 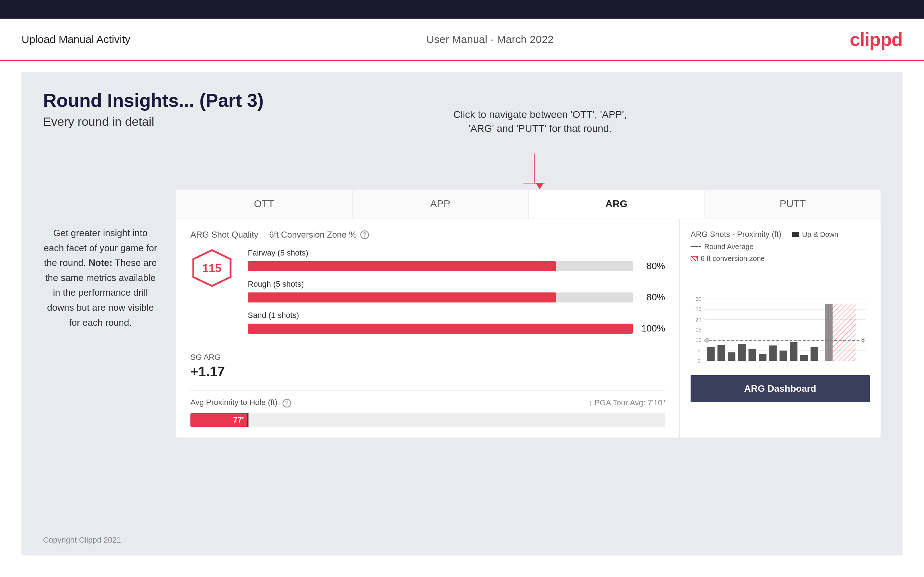 I want to click on bar-fairway-label: Fairway (5 shots), so click(x=457, y=253).